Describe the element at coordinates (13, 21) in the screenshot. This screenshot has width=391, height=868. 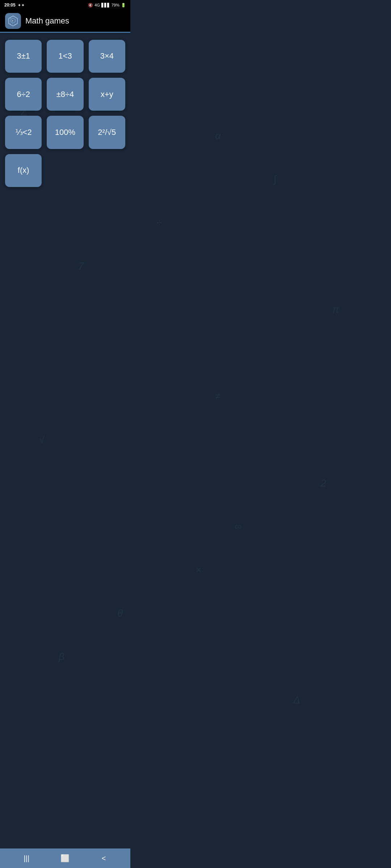
I see `app-logo: 7 2 5 4 3` at that location.